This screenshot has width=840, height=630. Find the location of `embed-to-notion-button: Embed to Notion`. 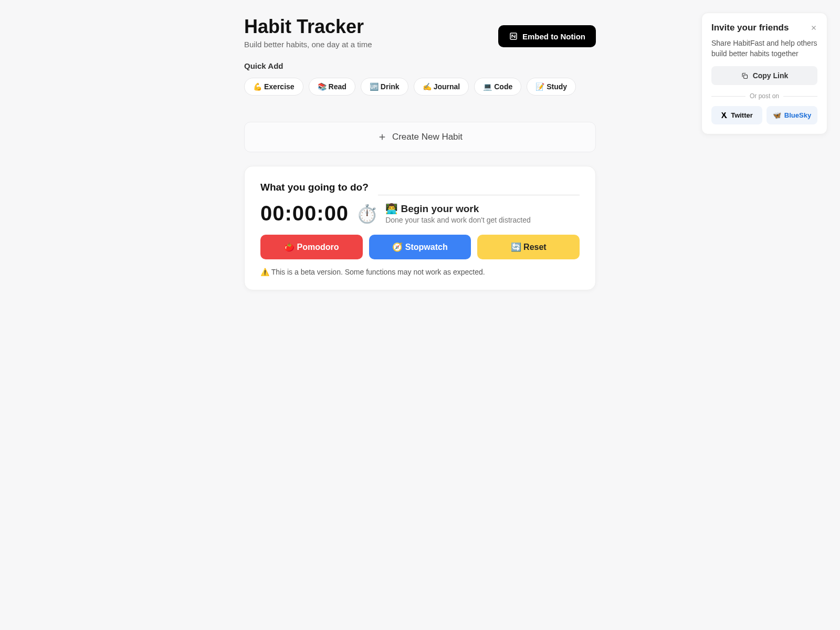

embed-to-notion-button: Embed to Notion is located at coordinates (547, 36).